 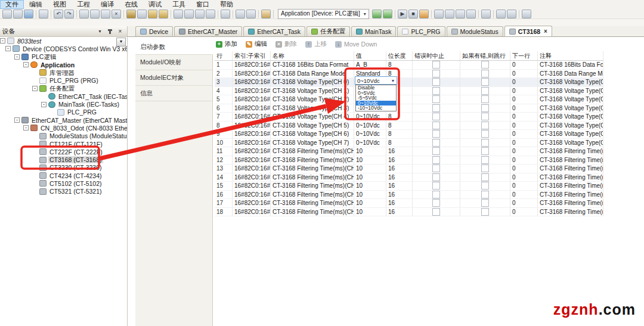 What do you see at coordinates (475, 31) in the screenshot?
I see `tab-ModuleStatus: ModuleStatus` at bounding box center [475, 31].